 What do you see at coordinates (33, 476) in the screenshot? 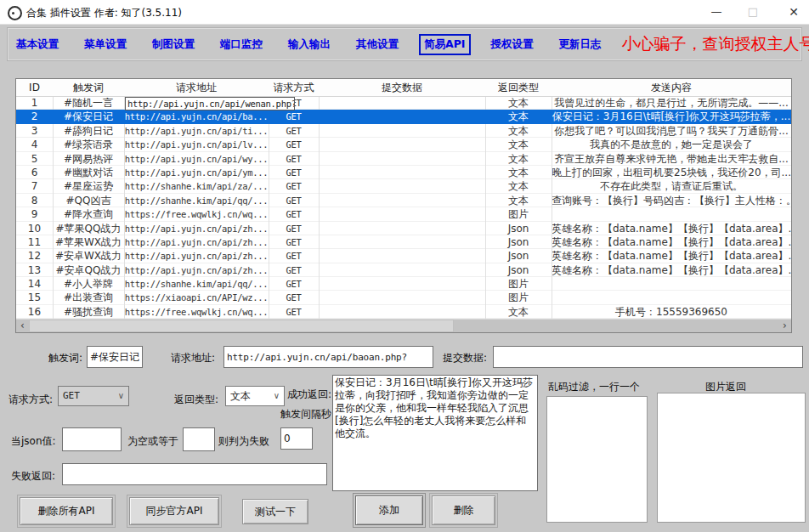
I see `fail-return-label: 失败返回:` at bounding box center [33, 476].